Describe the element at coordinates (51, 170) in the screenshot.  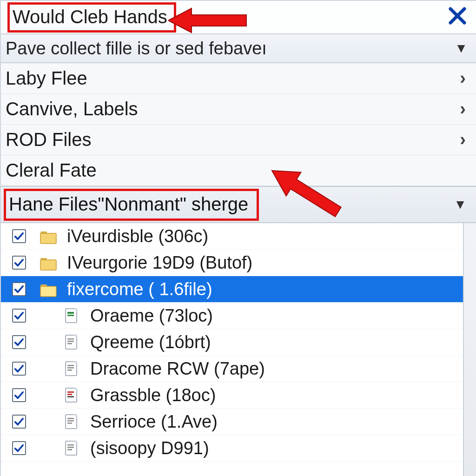
I see `nav-item-label: Cleral Fate` at that location.